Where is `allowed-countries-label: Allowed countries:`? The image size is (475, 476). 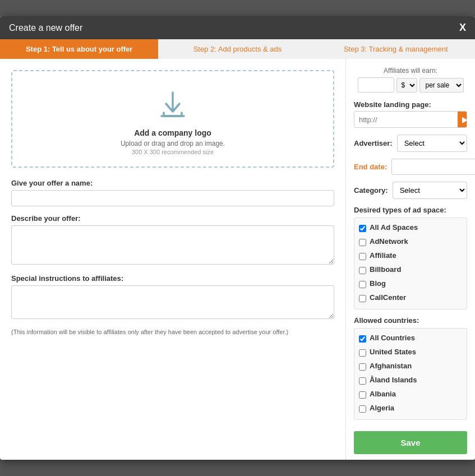 allowed-countries-label: Allowed countries: is located at coordinates (411, 321).